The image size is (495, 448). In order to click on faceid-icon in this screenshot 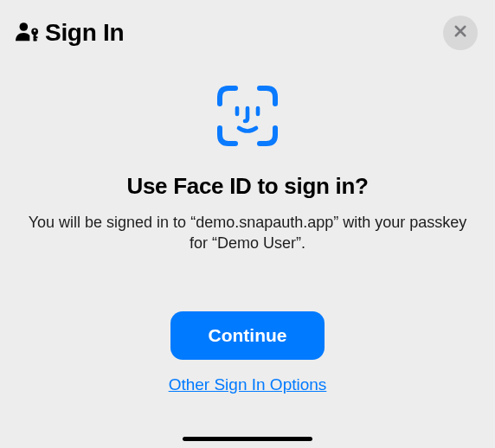, I will do `click(248, 118)`.